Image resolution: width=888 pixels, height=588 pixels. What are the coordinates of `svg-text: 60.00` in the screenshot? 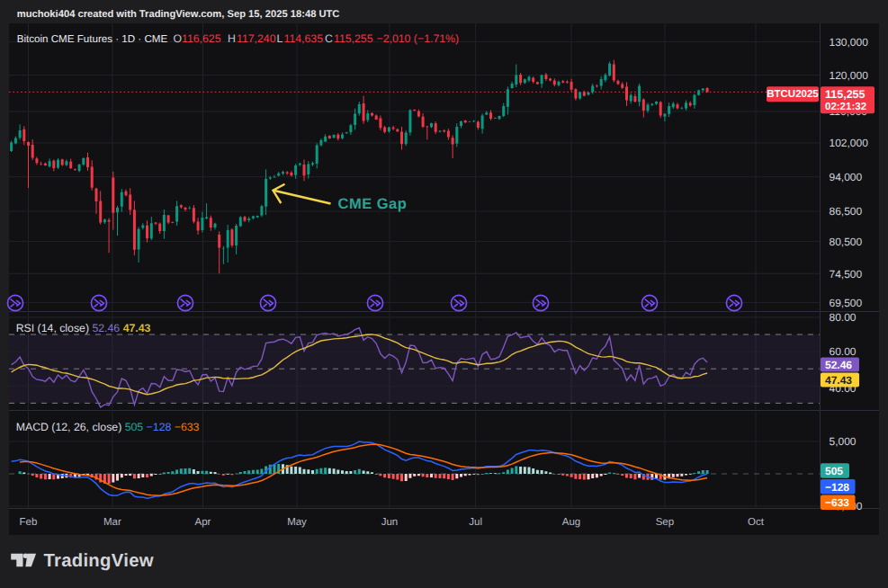 It's located at (843, 352).